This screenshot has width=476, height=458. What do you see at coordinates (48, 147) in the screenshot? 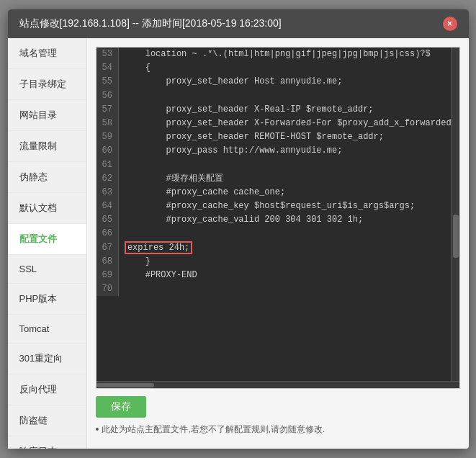
I see `sidebar-item-3: 流量限制` at bounding box center [48, 147].